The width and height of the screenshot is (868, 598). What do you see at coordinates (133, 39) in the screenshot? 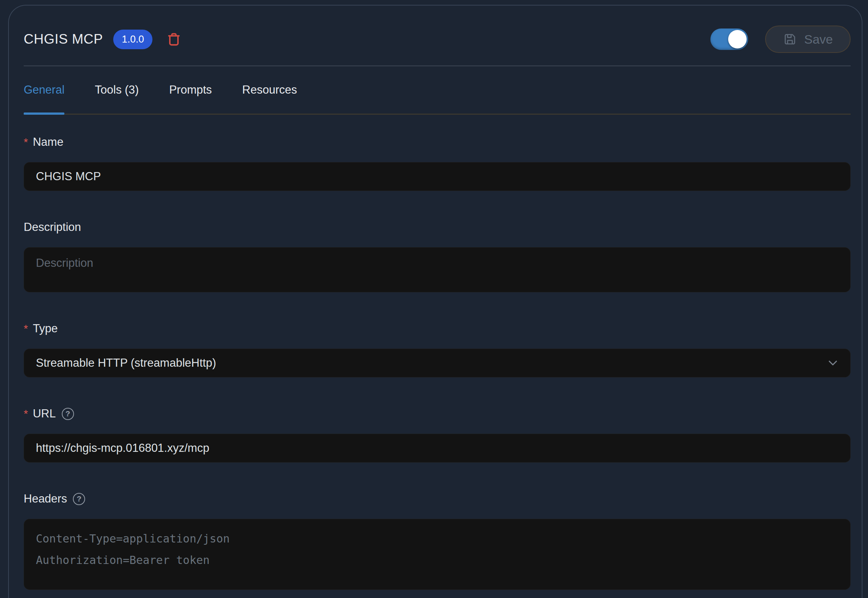
I see `version-badge: 1.0.0` at bounding box center [133, 39].